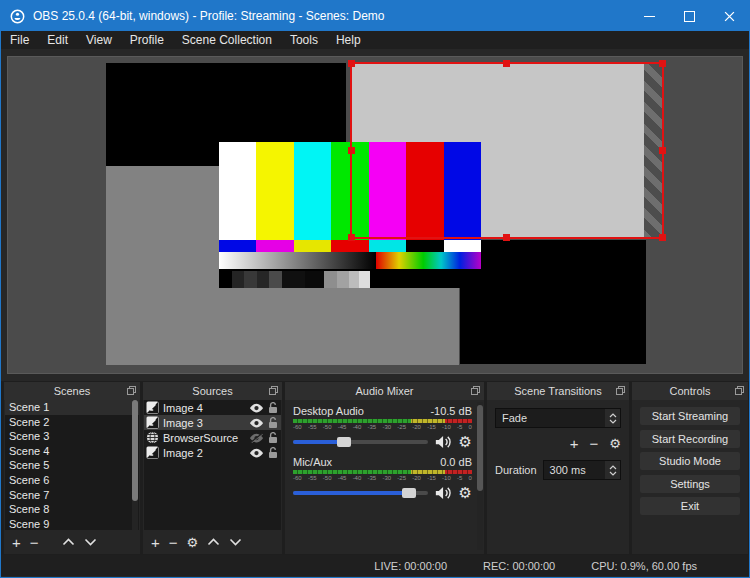  I want to click on sources-list: Image 4 Image 3 BrowserSource, so click(212, 465).